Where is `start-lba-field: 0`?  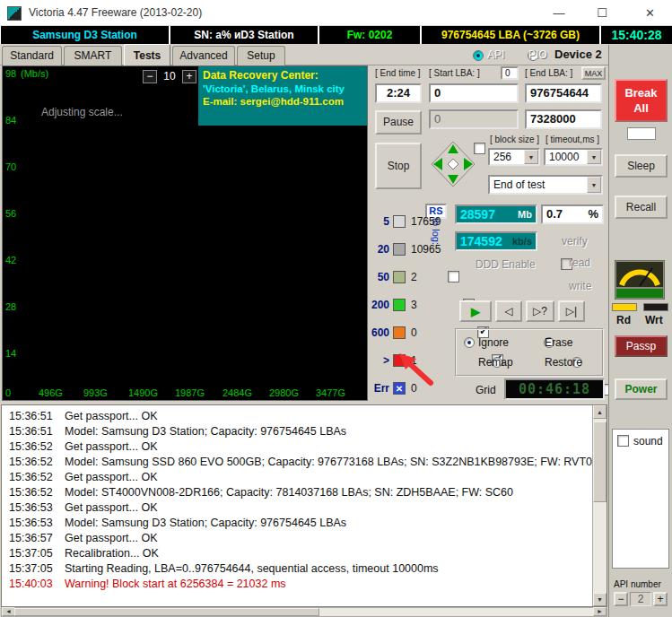
start-lba-field: 0 is located at coordinates (474, 93).